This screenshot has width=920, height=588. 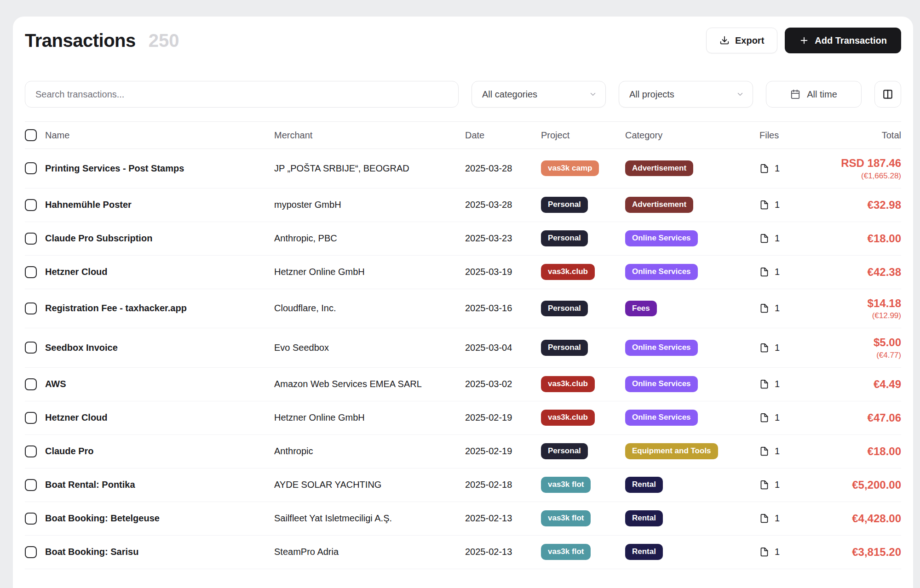 What do you see at coordinates (564, 348) in the screenshot?
I see `project-badge: Personal` at bounding box center [564, 348].